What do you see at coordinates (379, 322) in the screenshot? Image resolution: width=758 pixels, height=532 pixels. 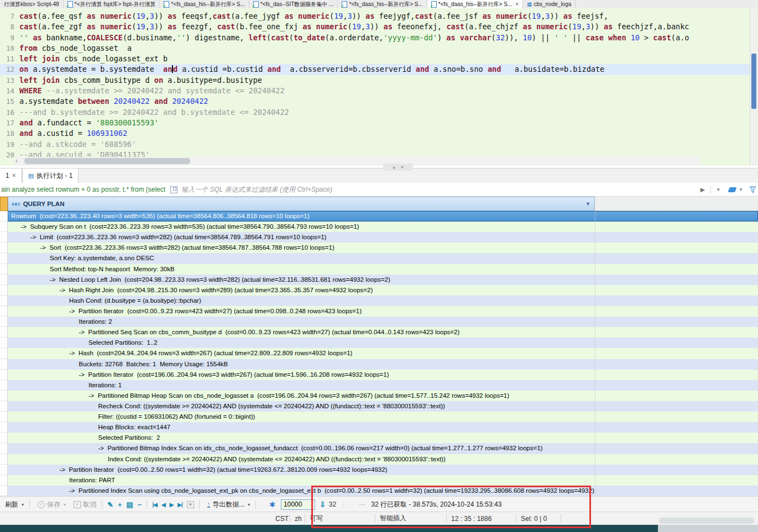 I see `plan-row: Iterations: 2` at bounding box center [379, 322].